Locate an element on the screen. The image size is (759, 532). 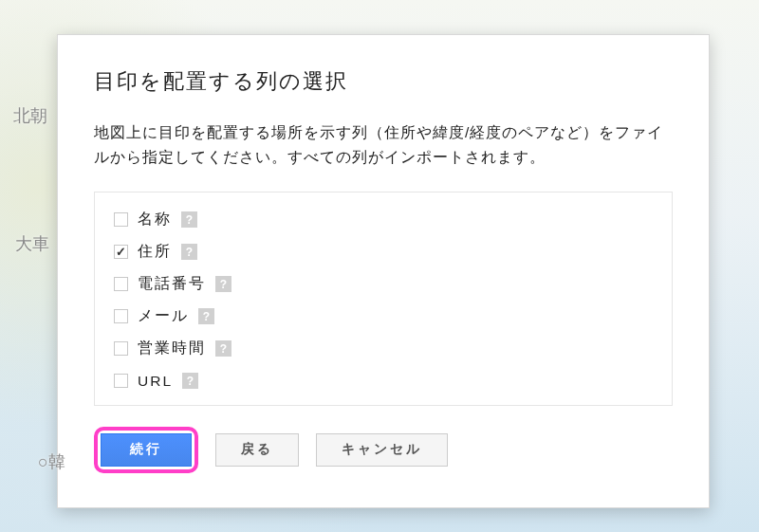
map-label: 大車 is located at coordinates (32, 244).